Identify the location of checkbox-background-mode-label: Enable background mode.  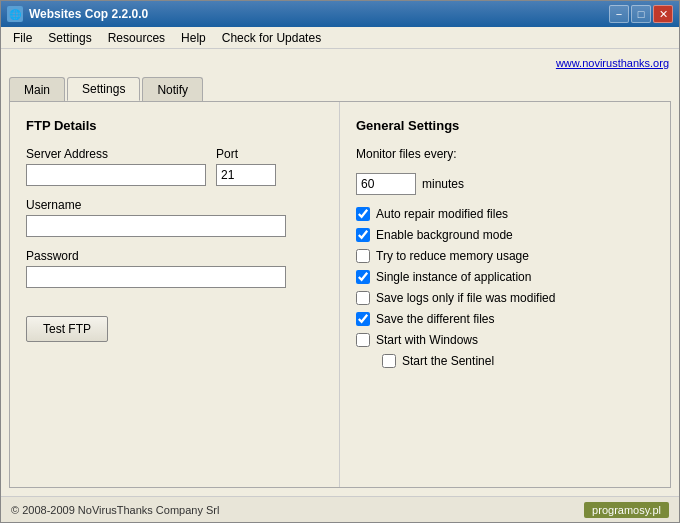
(444, 235).